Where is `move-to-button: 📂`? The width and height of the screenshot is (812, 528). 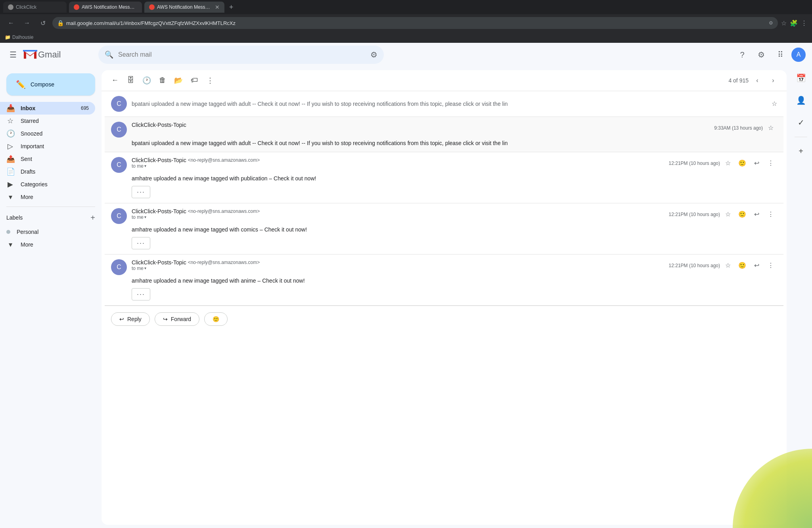 move-to-button: 📂 is located at coordinates (178, 80).